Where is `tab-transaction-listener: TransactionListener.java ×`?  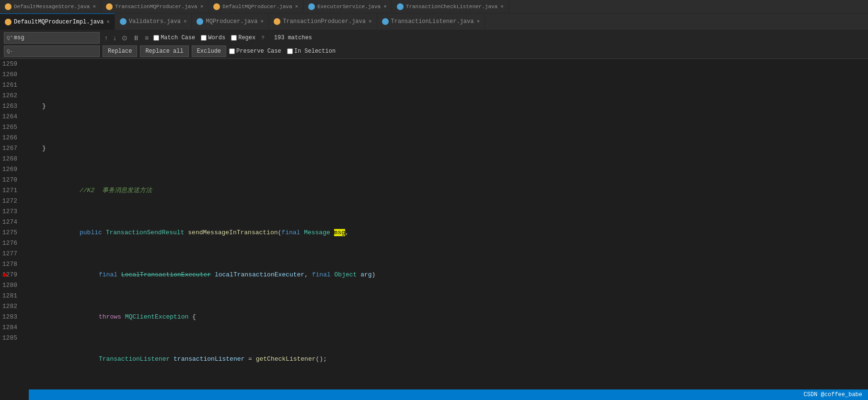 tab-transaction-listener: TransactionListener.java × is located at coordinates (431, 22).